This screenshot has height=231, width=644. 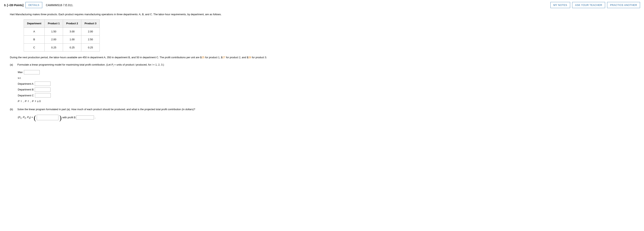 What do you see at coordinates (20, 72) in the screenshot?
I see `max-label: Max` at bounding box center [20, 72].